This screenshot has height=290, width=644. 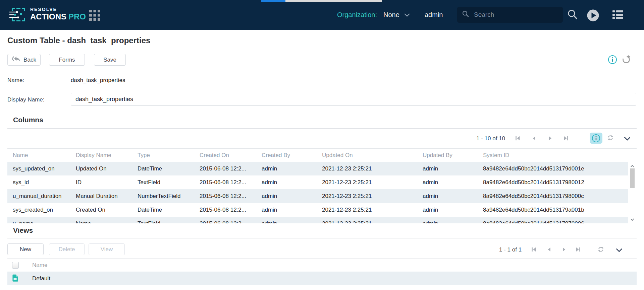 I want to click on view-name: Default, so click(x=41, y=279).